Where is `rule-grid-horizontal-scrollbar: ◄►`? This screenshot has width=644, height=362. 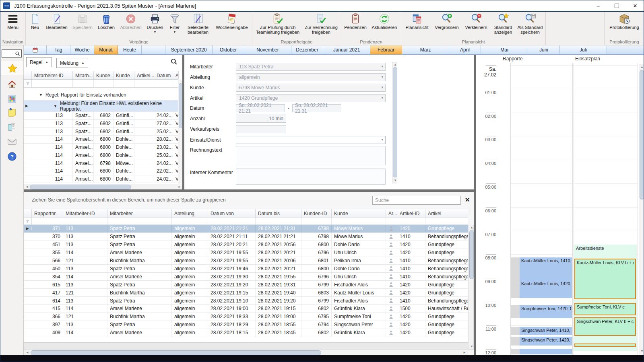 rule-grid-horizontal-scrollbar: ◄► is located at coordinates (103, 187).